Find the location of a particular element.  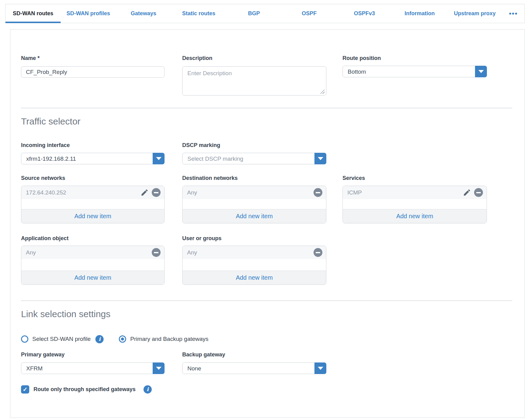

route-position-label: Route position is located at coordinates (362, 58).